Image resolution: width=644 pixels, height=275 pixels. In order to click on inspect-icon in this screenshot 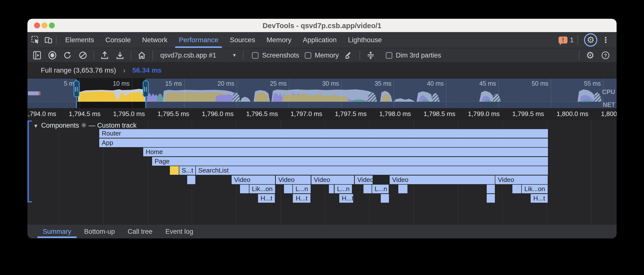, I will do `click(36, 40)`.